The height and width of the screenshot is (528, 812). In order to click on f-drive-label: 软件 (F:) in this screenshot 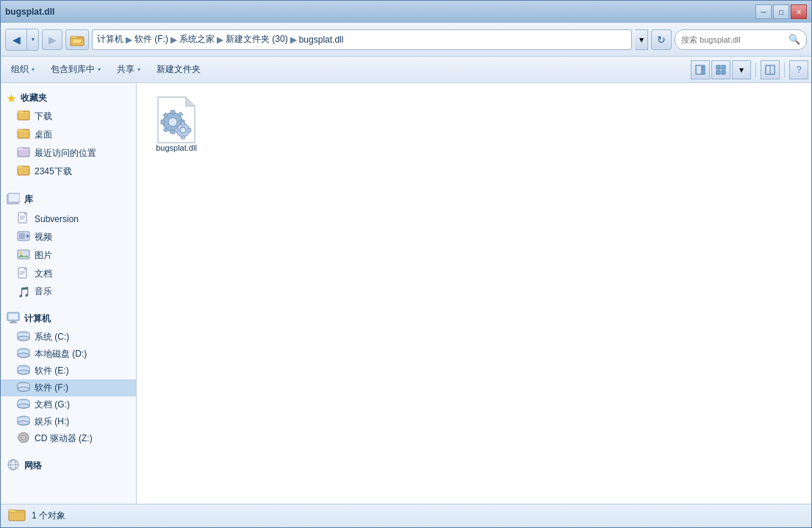, I will do `click(51, 388)`.